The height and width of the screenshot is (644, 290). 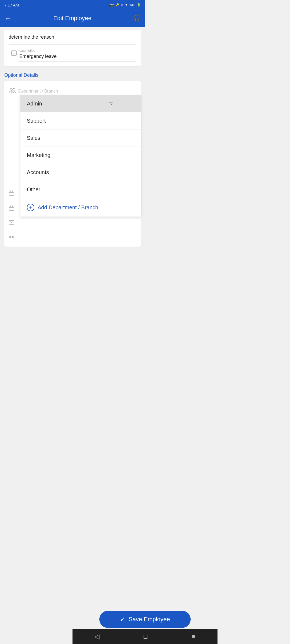 What do you see at coordinates (13, 237) in the screenshot?
I see `code-icon: <>` at bounding box center [13, 237].